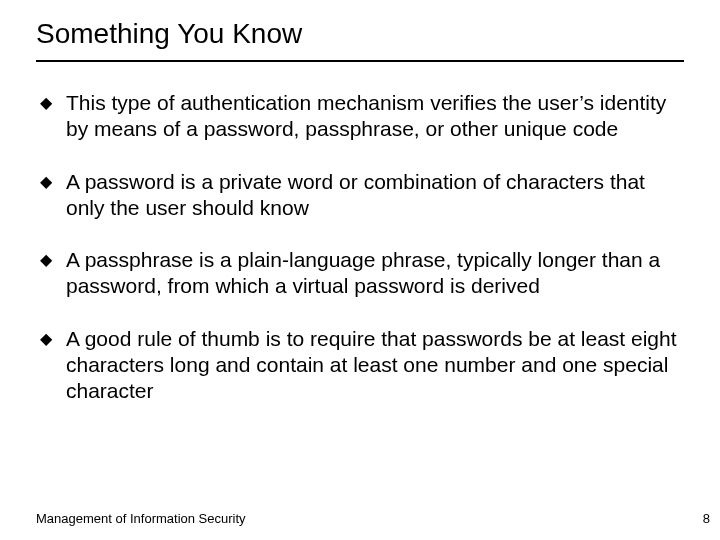 This screenshot has height=540, width=720. Describe the element at coordinates (706, 518) in the screenshot. I see `page-number: 8` at that location.